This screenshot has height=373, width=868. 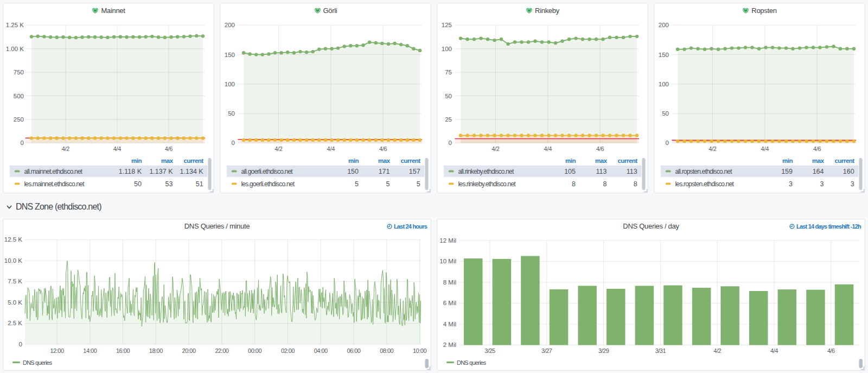 I want to click on svg-text: 3/27, so click(x=547, y=351).